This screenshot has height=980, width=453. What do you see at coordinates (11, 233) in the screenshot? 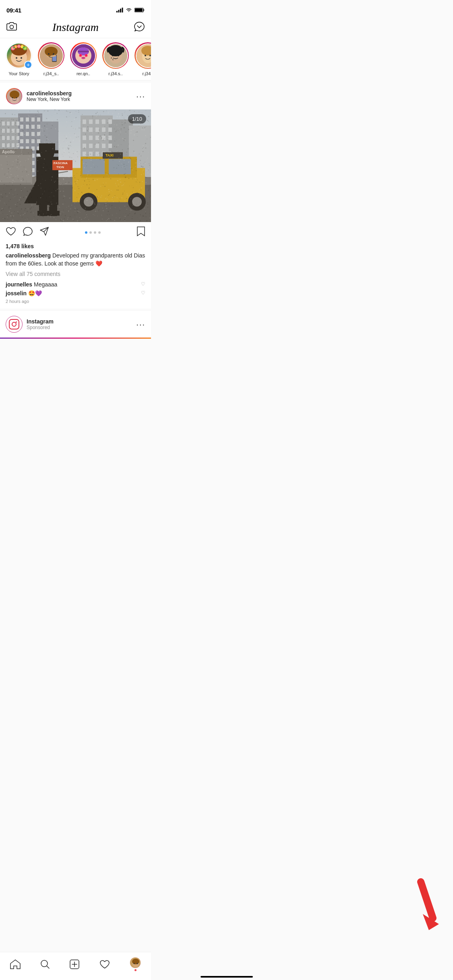
I see `like-button` at bounding box center [11, 233].